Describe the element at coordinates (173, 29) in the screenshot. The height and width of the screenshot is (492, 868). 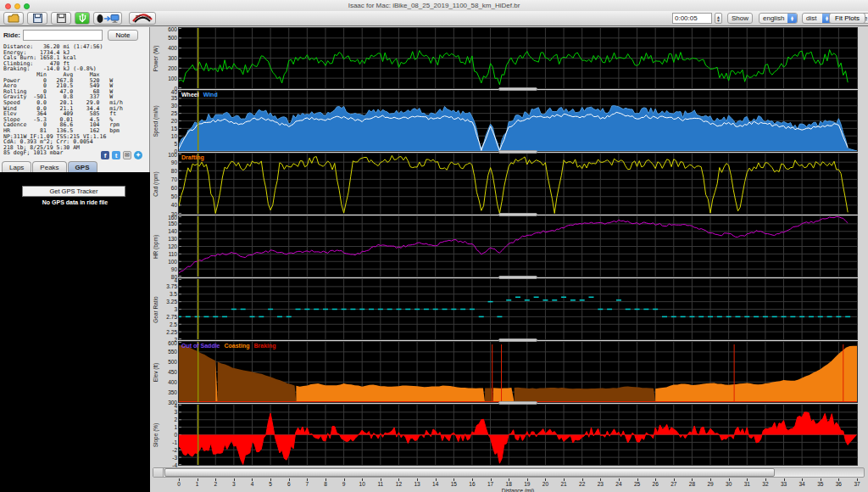
I see `y-tick-label: 600` at that location.